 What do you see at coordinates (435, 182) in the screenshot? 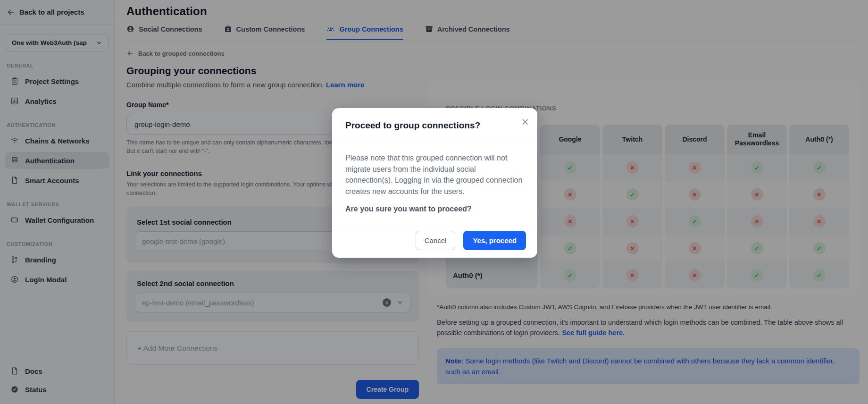
I see `modal-body: Please note that this grouped connection…` at bounding box center [435, 182].